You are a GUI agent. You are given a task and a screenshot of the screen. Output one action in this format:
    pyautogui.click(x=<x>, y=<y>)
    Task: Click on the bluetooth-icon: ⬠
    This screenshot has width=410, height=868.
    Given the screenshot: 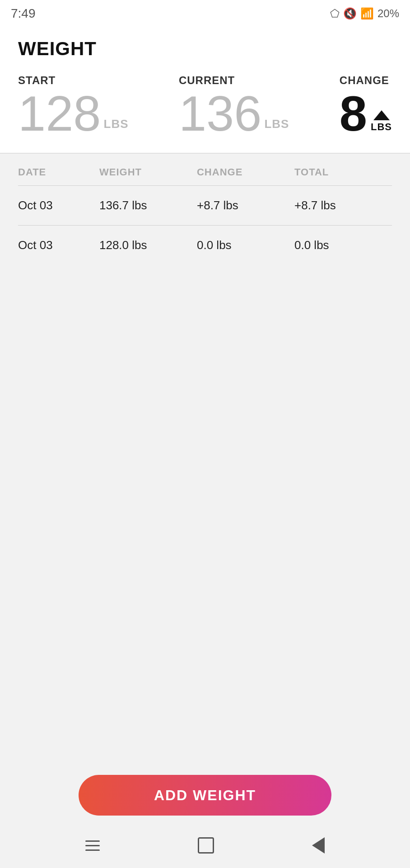 What is the action you would take?
    pyautogui.click(x=335, y=14)
    